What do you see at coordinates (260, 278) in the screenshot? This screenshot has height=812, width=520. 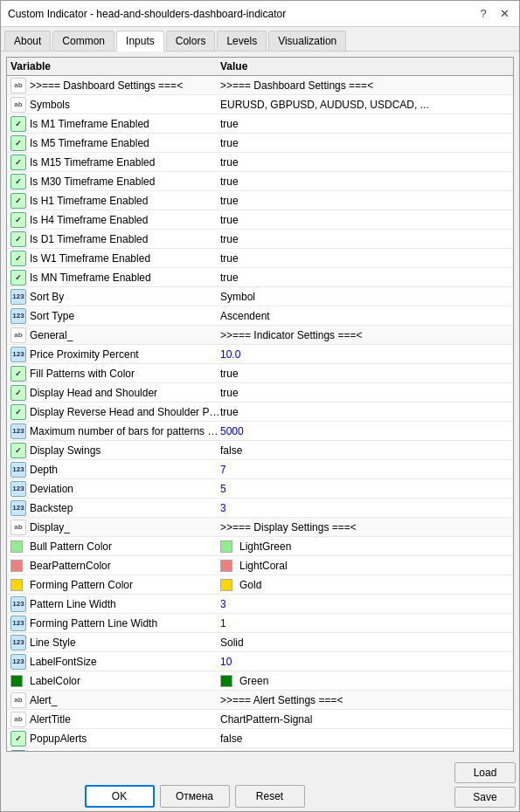 I see `table-row: ✓Is MN Timeframe Enabledtrue` at bounding box center [260, 278].